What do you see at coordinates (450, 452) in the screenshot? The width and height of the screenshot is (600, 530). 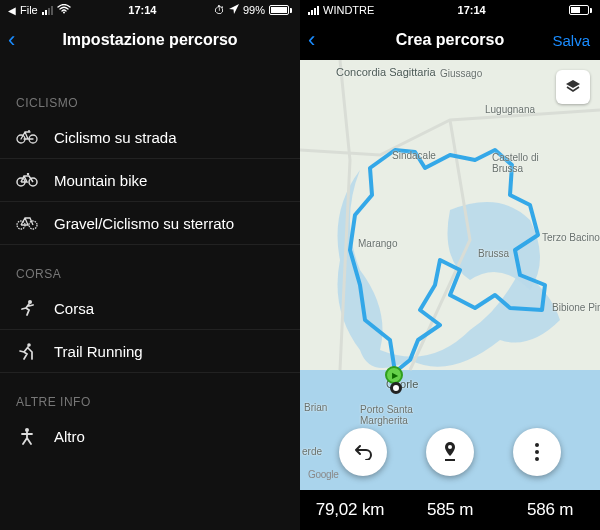 I see `map-toolbar` at bounding box center [450, 452].